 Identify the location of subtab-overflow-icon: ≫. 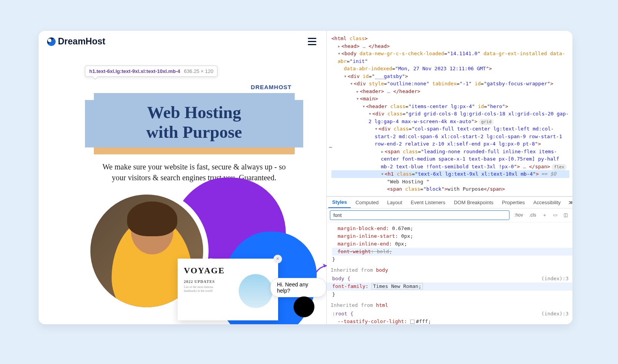
(569, 202).